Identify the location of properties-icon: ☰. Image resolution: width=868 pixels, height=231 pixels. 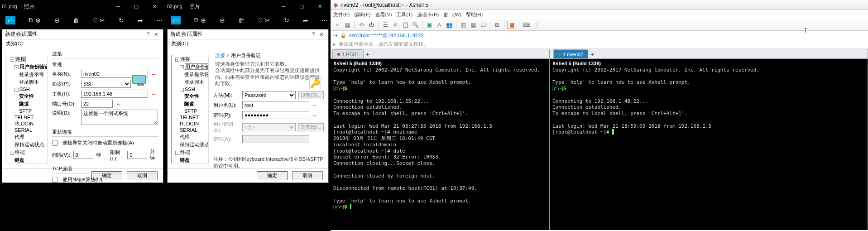
(385, 25).